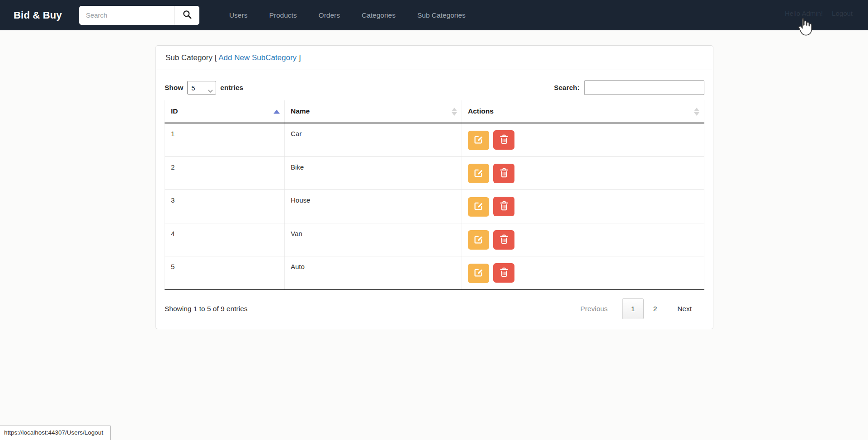 The image size is (868, 440). What do you see at coordinates (805, 28) in the screenshot?
I see `mouse-cursor-hand` at bounding box center [805, 28].